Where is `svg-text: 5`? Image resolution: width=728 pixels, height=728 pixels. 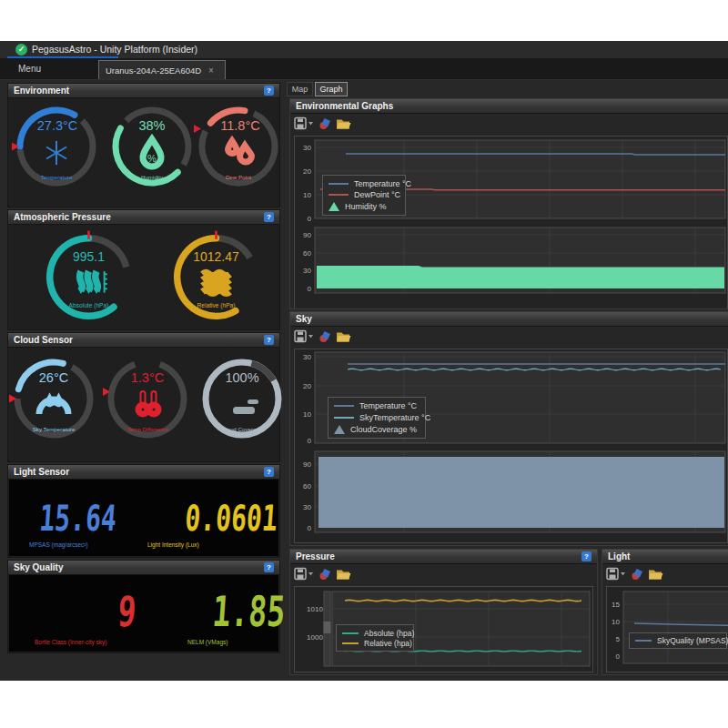 svg-text: 5 is located at coordinates (619, 639).